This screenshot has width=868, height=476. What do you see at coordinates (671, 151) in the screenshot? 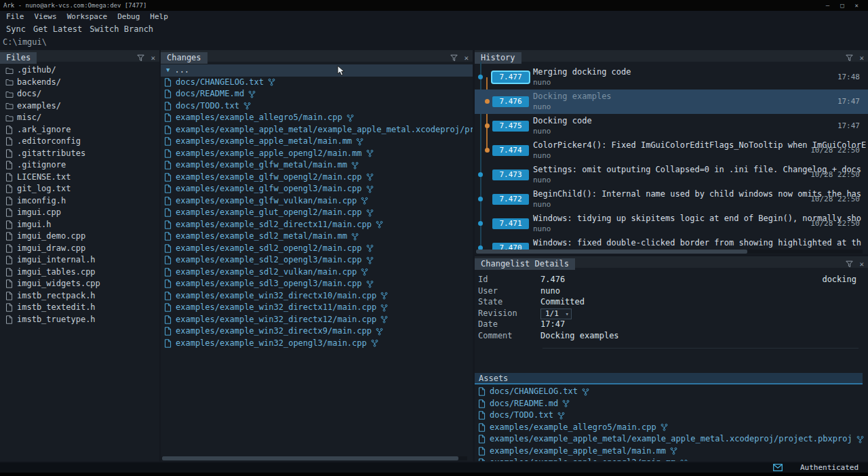
I see `commit-row-7.474: 7.474ColorPicker4(): Fixed ImGuiColorEdi…` at bounding box center [671, 151].